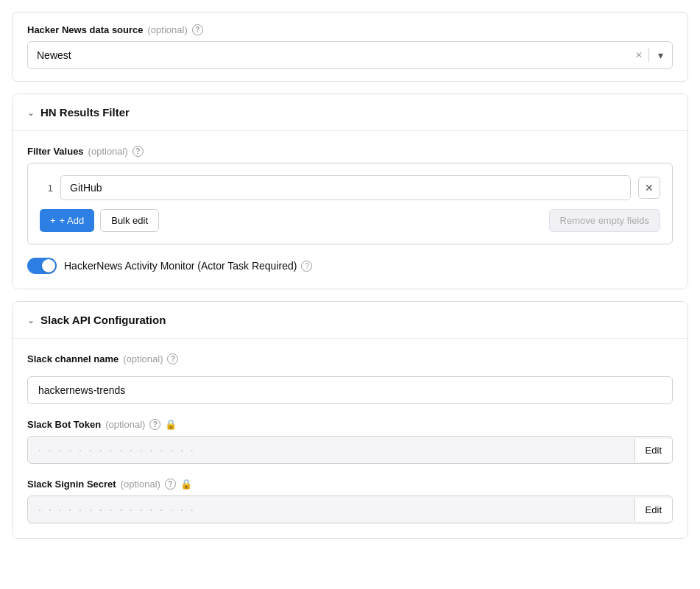 The height and width of the screenshot is (589, 700). Describe the element at coordinates (171, 484) in the screenshot. I see `slack-signin-secret-help-icon: ?` at that location.